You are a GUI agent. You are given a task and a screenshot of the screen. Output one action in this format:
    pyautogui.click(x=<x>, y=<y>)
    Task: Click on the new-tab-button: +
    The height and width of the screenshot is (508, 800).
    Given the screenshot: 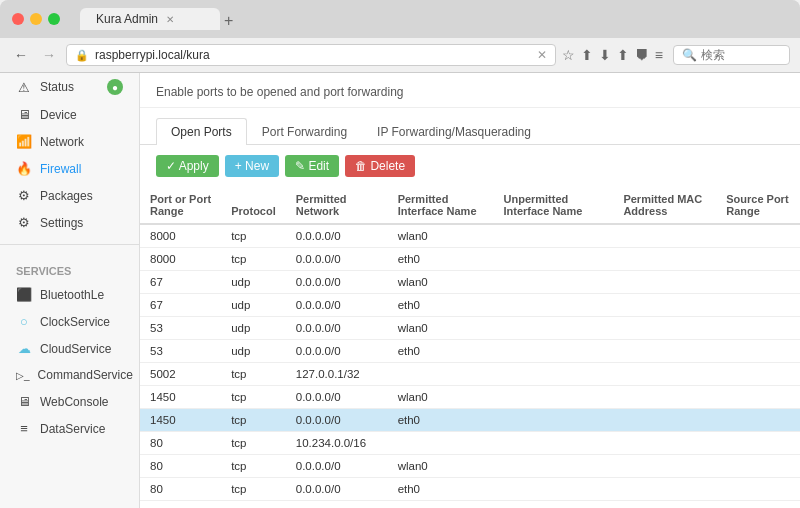 What is the action you would take?
    pyautogui.click(x=228, y=21)
    